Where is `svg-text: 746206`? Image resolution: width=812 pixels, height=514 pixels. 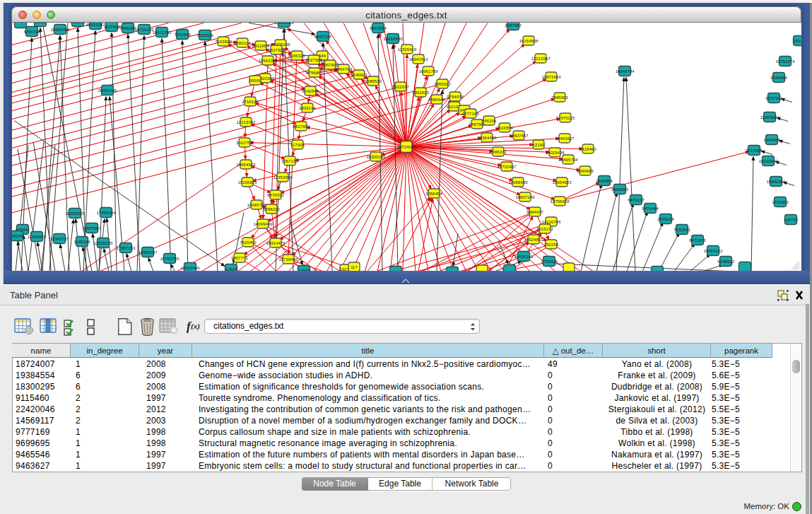
svg-text: 746206 is located at coordinates (489, 120).